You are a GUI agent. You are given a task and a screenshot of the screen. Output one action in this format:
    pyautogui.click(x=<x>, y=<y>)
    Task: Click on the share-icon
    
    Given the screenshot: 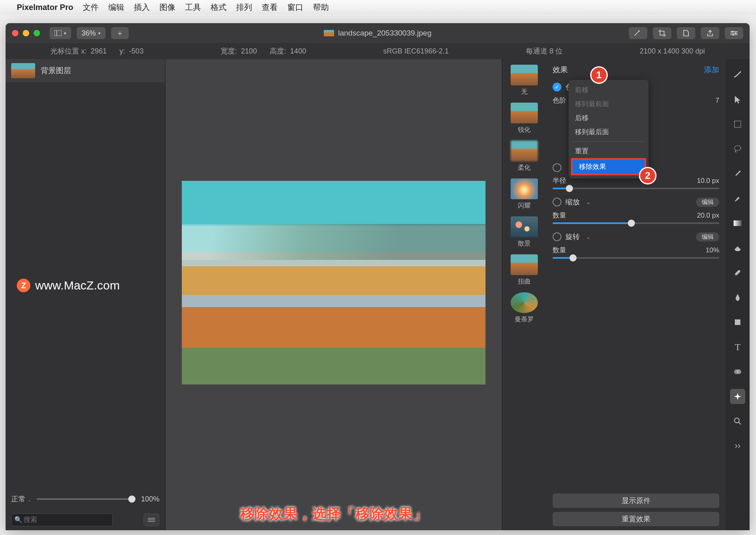 What is the action you would take?
    pyautogui.click(x=710, y=33)
    